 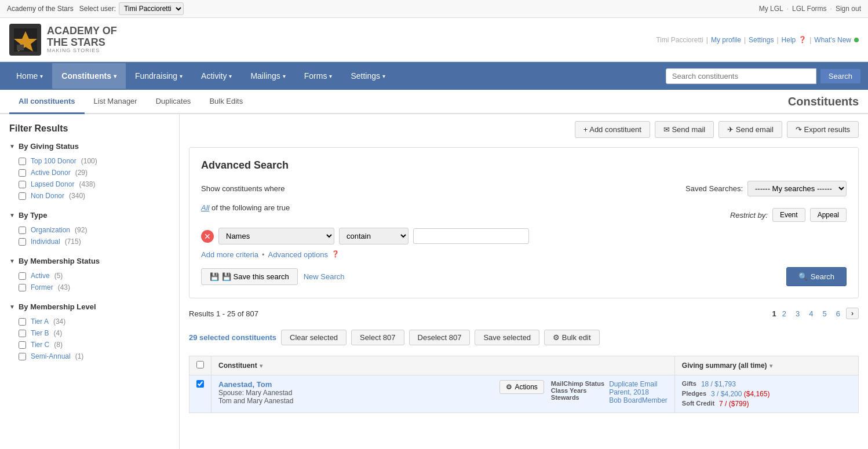 What do you see at coordinates (47, 102) in the screenshot?
I see `tab-all-constituents: All constituents` at bounding box center [47, 102].